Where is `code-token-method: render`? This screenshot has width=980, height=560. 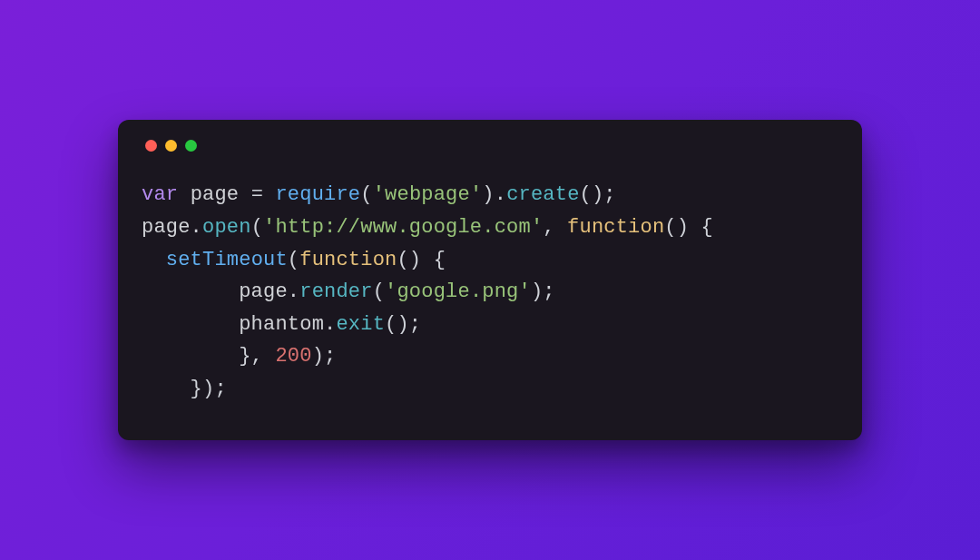 code-token-method: render is located at coordinates (336, 292).